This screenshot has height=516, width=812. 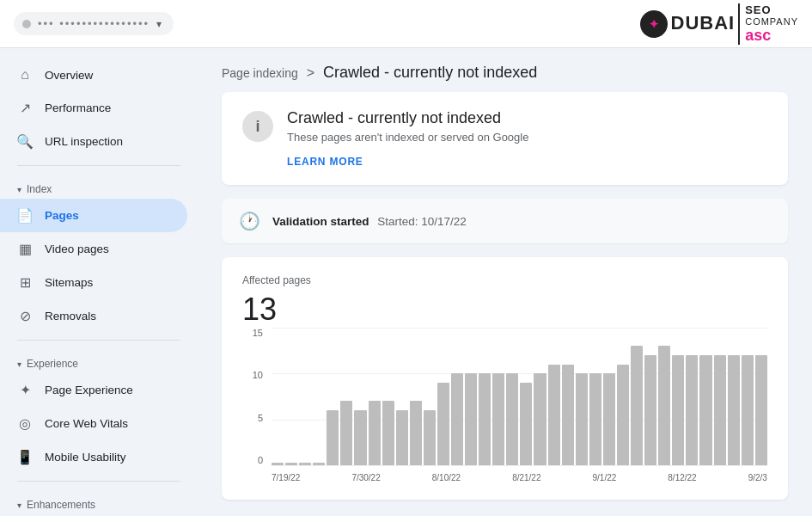 I want to click on sidebar-label-pages: Pages, so click(x=62, y=215).